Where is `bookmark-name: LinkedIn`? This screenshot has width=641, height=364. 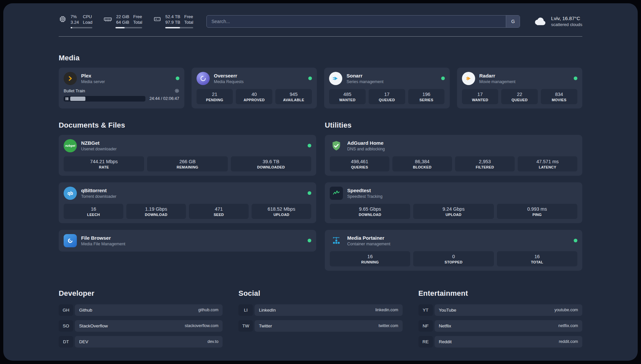
bookmark-name: LinkedIn is located at coordinates (267, 310).